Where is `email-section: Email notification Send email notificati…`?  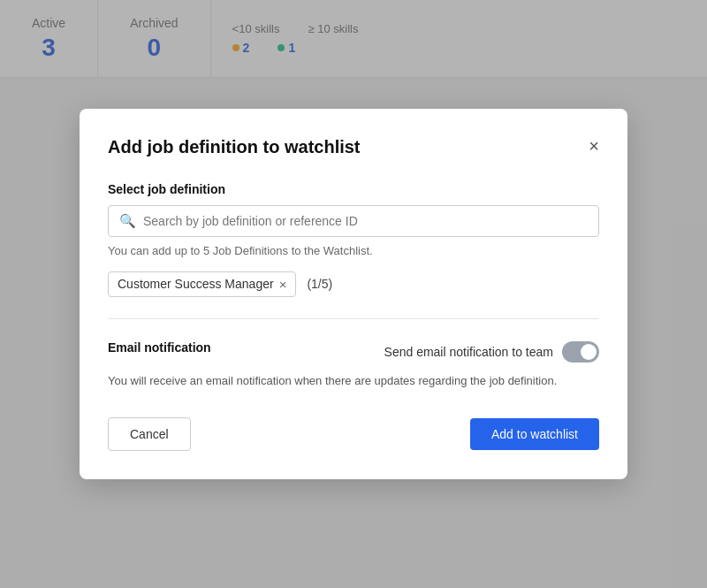 email-section: Email notification Send email notificati… is located at coordinates (354, 365).